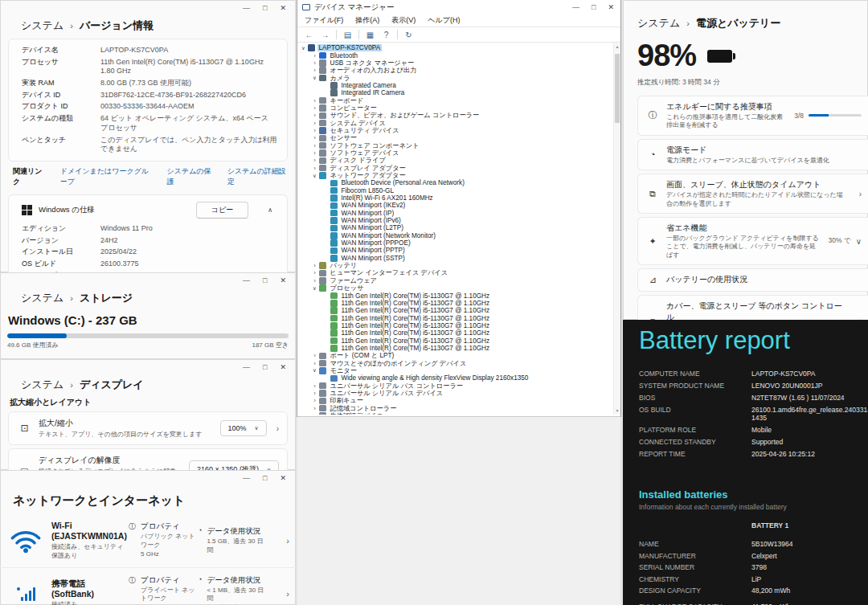 This screenshot has width=868, height=605. I want to click on console-tree-icon: ▤, so click(347, 35).